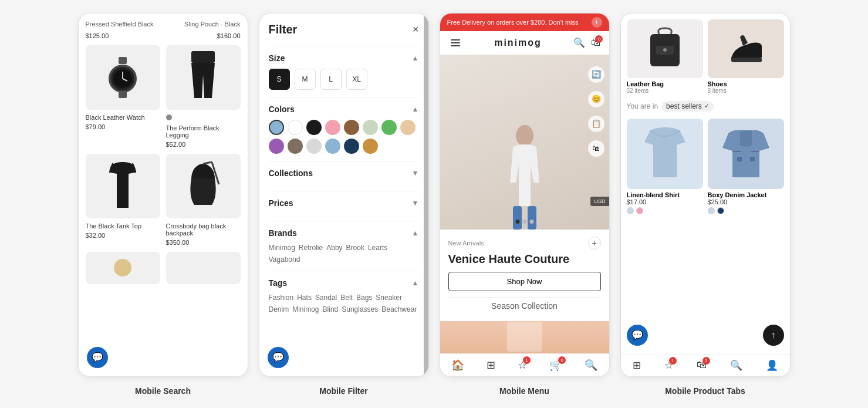  What do you see at coordinates (203, 200) in the screenshot?
I see `list-item: Crossbody bag black backpack $350.00` at bounding box center [203, 200].